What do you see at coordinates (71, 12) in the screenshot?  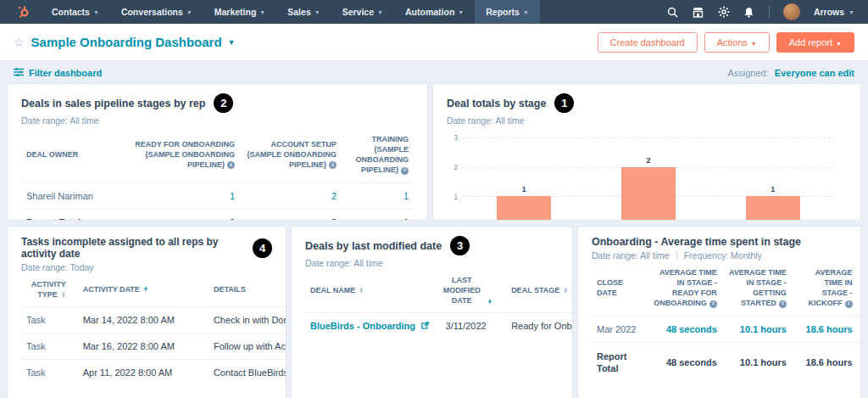 I see `nav-item-label: Contacts` at bounding box center [71, 12].